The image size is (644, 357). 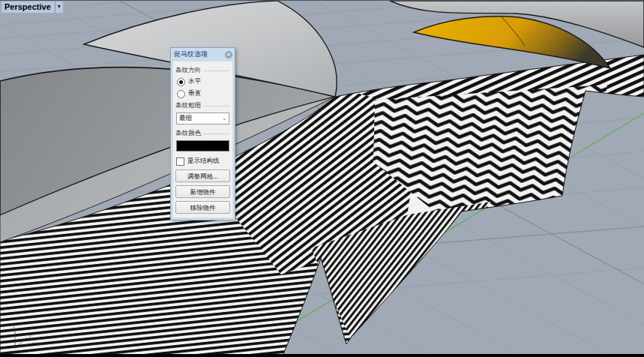 I want to click on chevron-down-icon: ⌄, so click(x=224, y=118).